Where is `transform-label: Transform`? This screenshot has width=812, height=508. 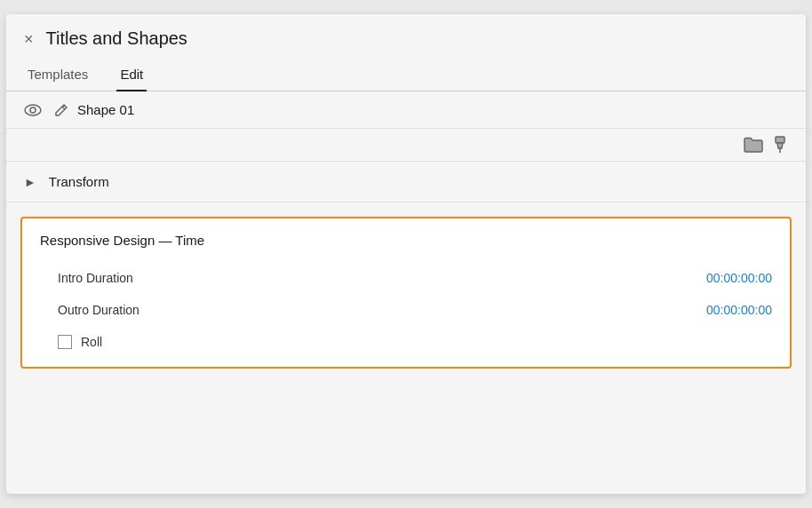
transform-label: Transform is located at coordinates (79, 181).